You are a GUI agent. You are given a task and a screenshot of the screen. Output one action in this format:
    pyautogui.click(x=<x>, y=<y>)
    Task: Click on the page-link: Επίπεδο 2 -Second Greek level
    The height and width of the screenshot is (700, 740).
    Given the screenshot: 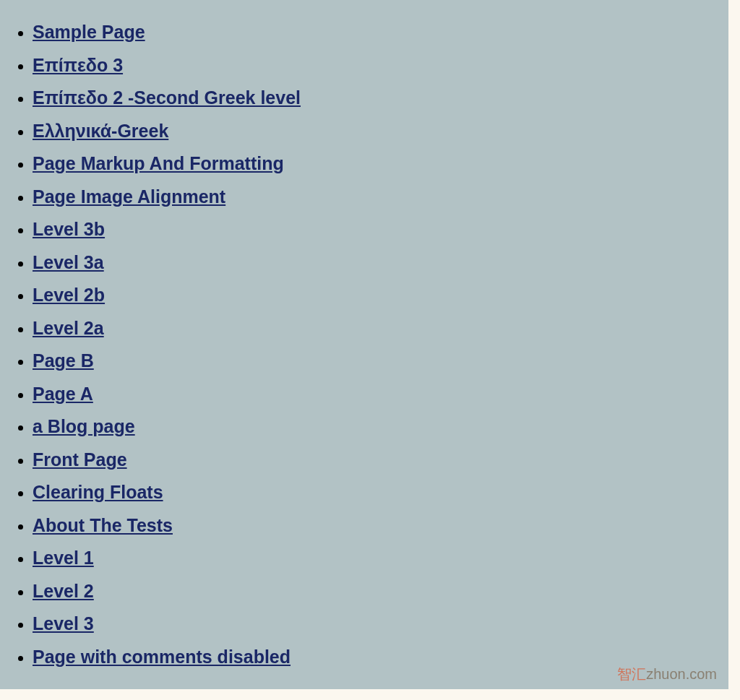 What is the action you would take?
    pyautogui.click(x=166, y=98)
    